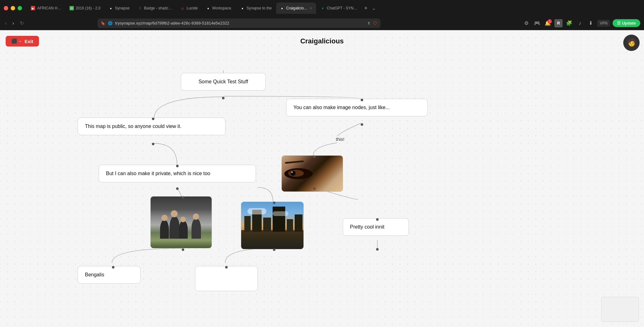  I want to click on tabs-overflow-icon: ⌄, so click(374, 8).